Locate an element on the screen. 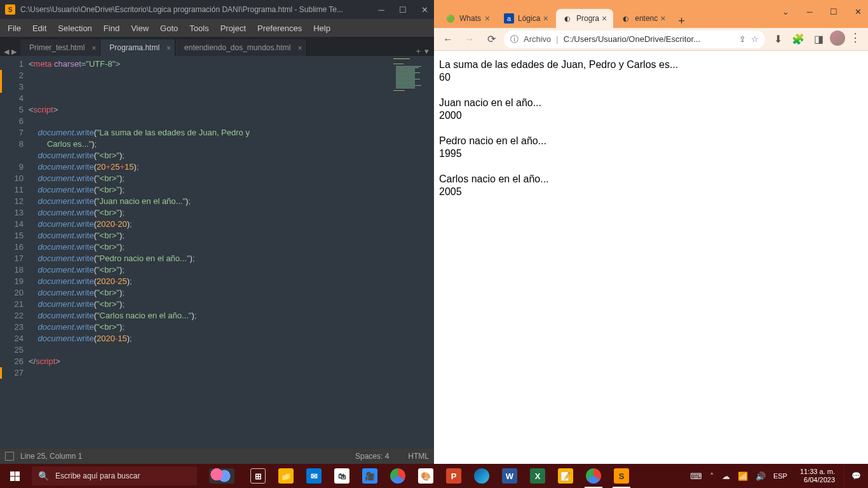 This screenshot has height=488, width=868. sublime-statusbar: Line 25, Column 1 Spaces: 4 HTML is located at coordinates (217, 456).